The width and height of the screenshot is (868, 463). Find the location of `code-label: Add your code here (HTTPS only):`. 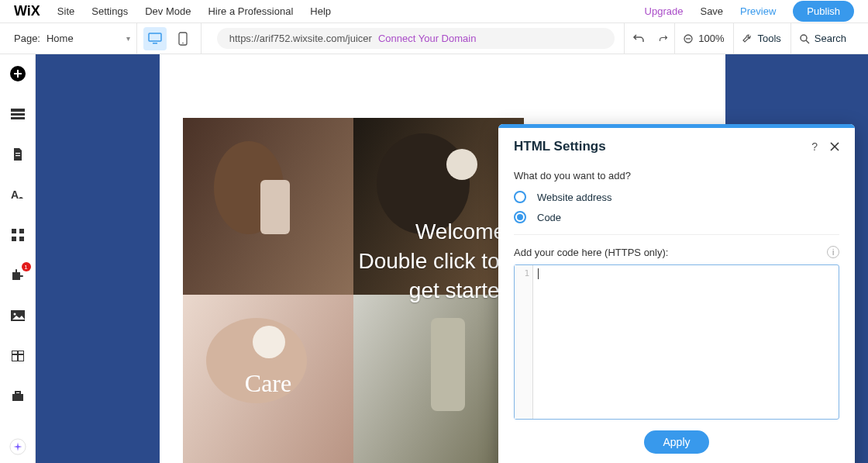

code-label: Add your code here (HTTPS only): is located at coordinates (591, 253).